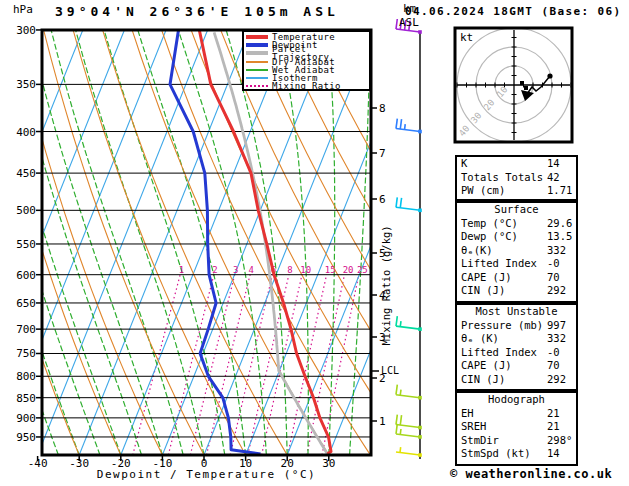  What do you see at coordinates (330, 270) in the screenshot?
I see `mixing-ratio-label: 15` at bounding box center [330, 270].